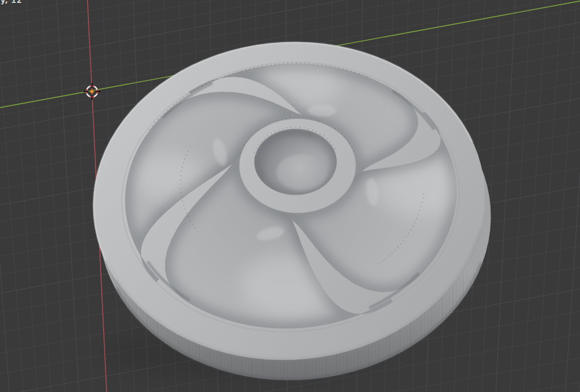 The image size is (580, 392). I want to click on wall-end-knob, so click(322, 111).